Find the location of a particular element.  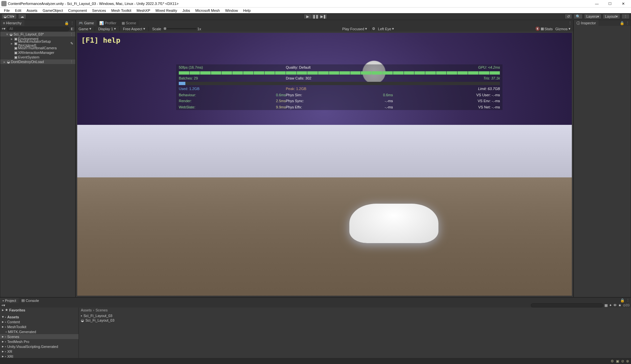

menu-window: Window is located at coordinates (231, 11).